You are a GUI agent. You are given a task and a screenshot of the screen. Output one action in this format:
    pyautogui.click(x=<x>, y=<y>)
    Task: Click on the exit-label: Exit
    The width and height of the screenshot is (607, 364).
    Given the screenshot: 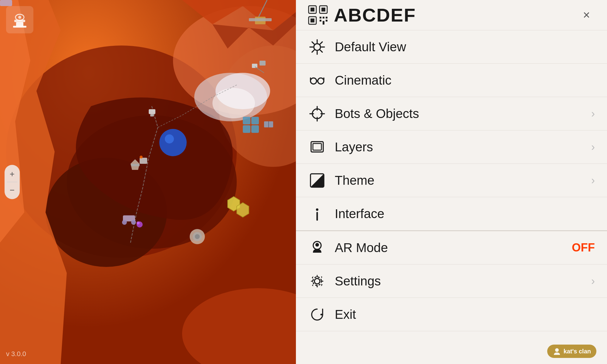 What is the action you would take?
    pyautogui.click(x=465, y=315)
    